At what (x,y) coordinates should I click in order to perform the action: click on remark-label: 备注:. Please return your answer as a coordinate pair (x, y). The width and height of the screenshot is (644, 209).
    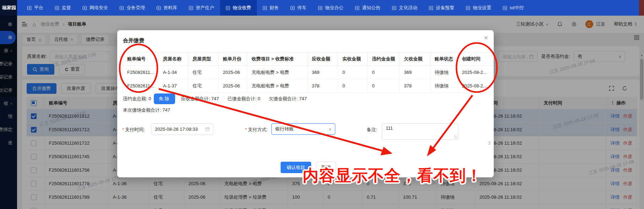
    Looking at the image, I should click on (372, 130).